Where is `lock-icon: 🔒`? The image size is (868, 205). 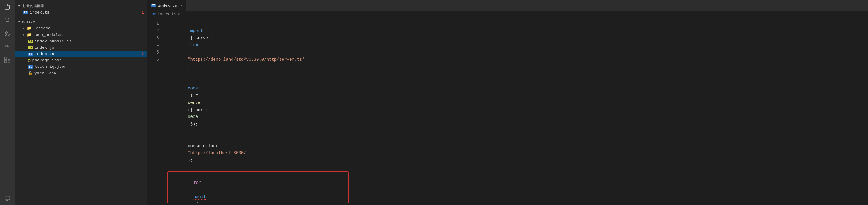
lock-icon: 🔒 is located at coordinates (30, 73).